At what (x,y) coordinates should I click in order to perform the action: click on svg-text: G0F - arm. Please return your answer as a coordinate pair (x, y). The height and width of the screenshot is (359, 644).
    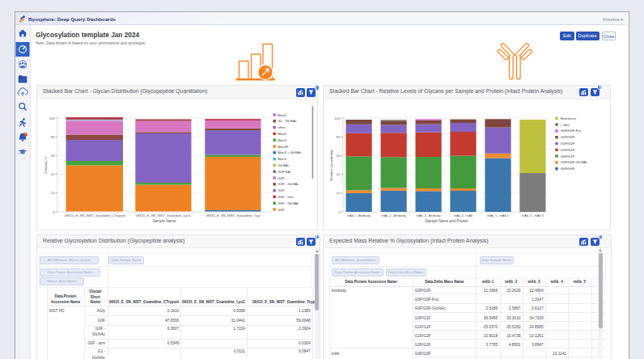
    Looking at the image, I should click on (286, 197).